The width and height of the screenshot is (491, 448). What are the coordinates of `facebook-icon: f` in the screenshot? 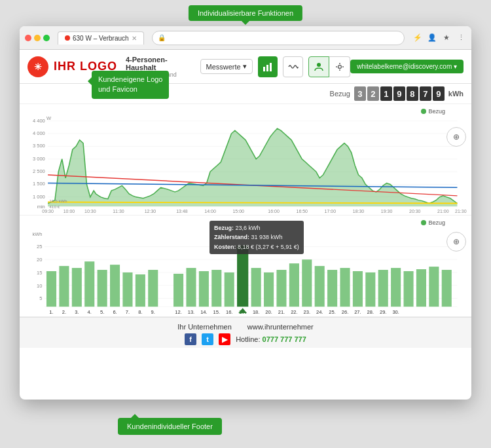 It's located at (191, 339).